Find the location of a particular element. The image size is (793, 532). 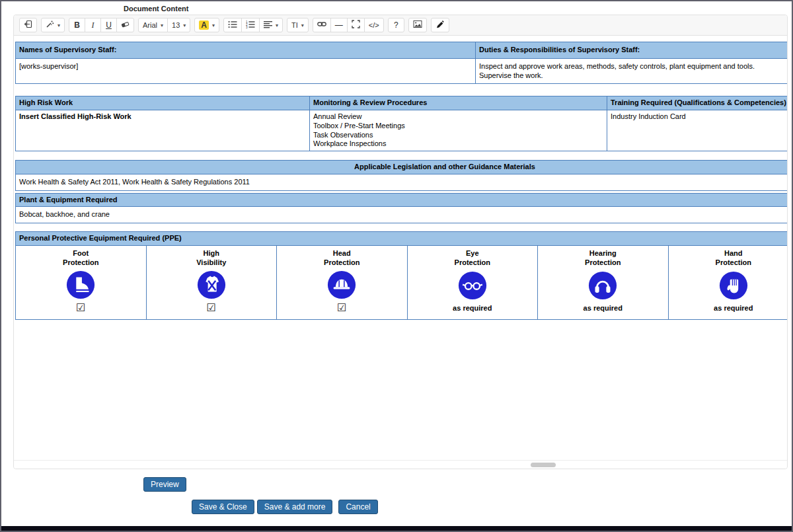

save-close-button: Save & Close is located at coordinates (223, 507).